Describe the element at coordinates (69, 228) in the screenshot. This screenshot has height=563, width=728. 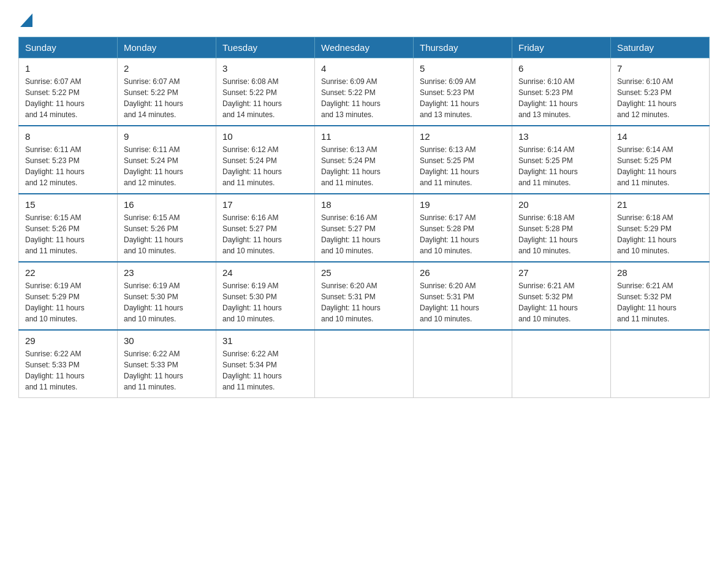
I see `calendar-day-cell: 15 Sunrise: 6:15 AMSunset: 5:26 PMDaylig…` at that location.